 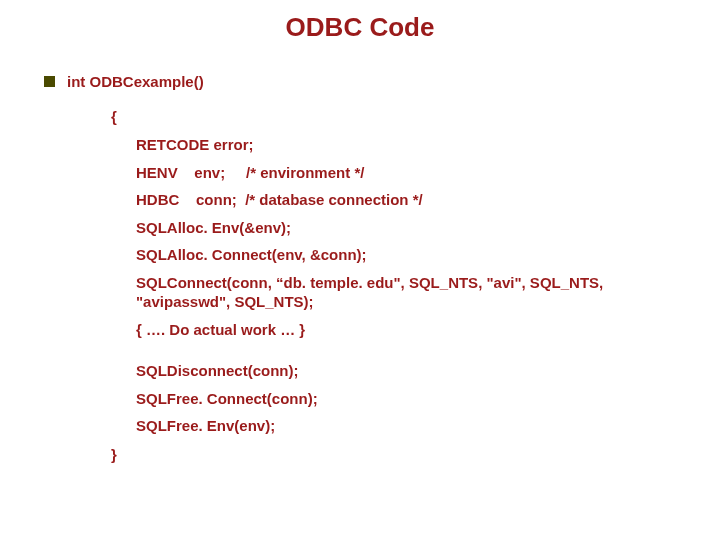 What do you see at coordinates (418, 145) in the screenshot?
I see `code-line: RETCODE error;` at bounding box center [418, 145].